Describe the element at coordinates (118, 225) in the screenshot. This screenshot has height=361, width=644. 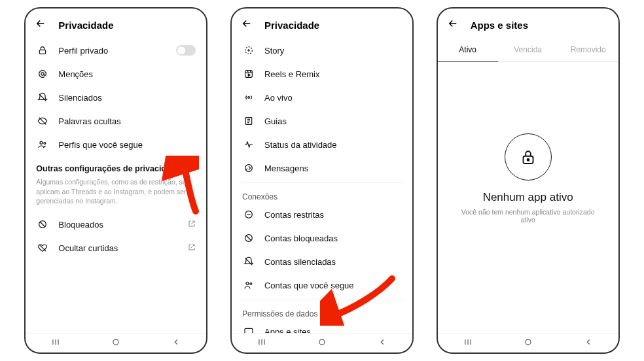
I see `row-label: Bloqueados` at that location.